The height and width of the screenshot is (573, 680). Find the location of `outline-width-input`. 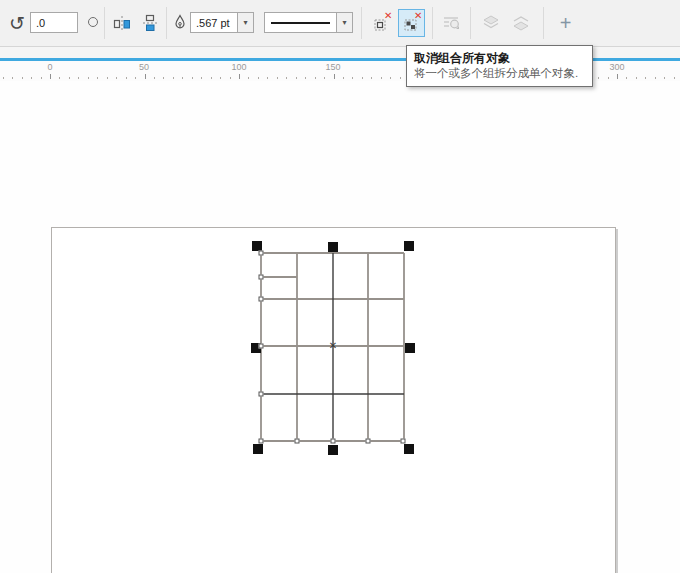

outline-width-input is located at coordinates (214, 22).